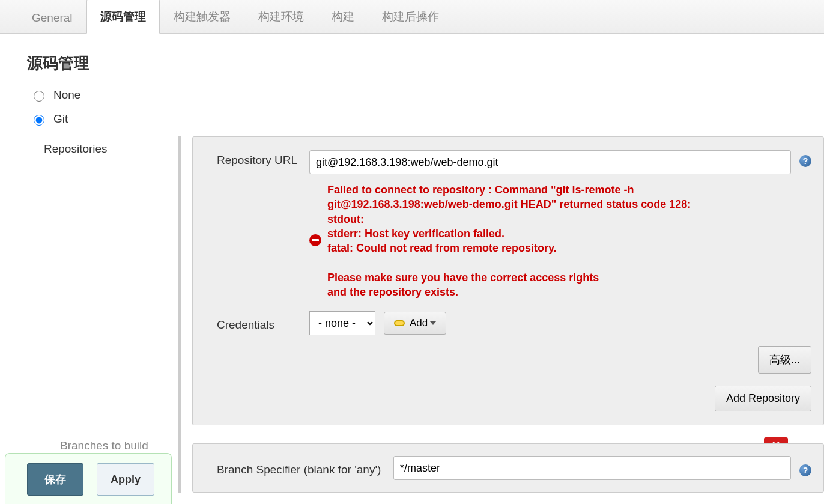 Image resolution: width=824 pixels, height=504 pixels. What do you see at coordinates (259, 323) in the screenshot?
I see `credentials-label: Credentials` at bounding box center [259, 323].